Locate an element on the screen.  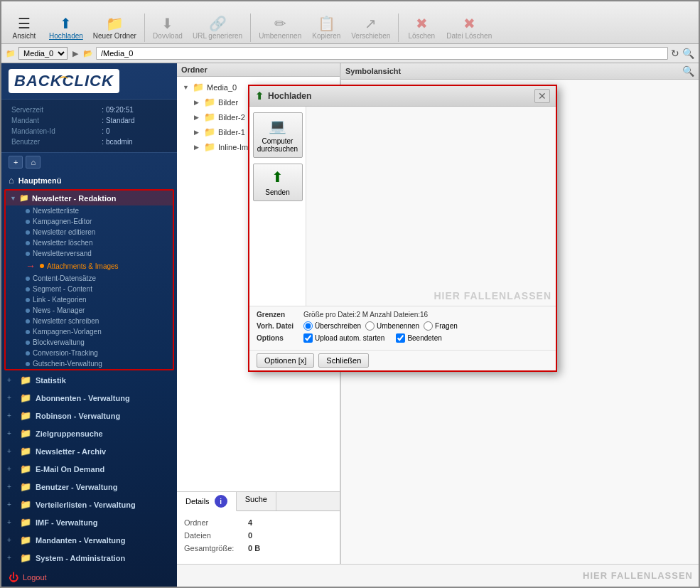
toolbar-btn-datei-loschen: ✖ Datei Löschen is located at coordinates (469, 28).